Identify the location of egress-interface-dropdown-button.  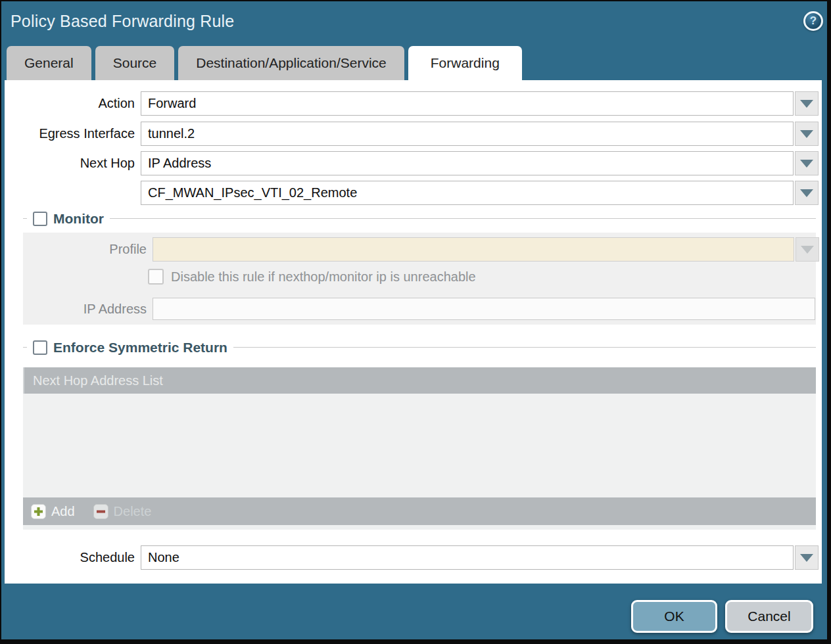
(807, 134).